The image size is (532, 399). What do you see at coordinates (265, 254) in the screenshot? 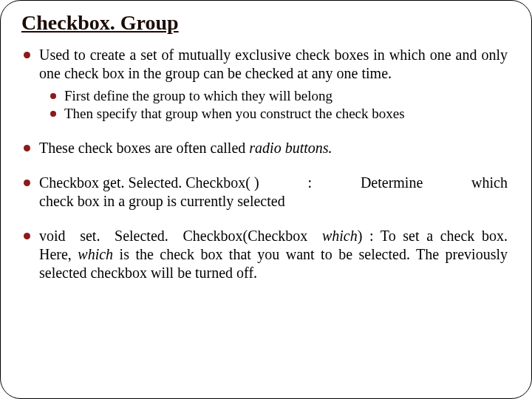
I see `bullet-4: void set. Selected. Checkbox(Checkbox wh…` at bounding box center [265, 254].